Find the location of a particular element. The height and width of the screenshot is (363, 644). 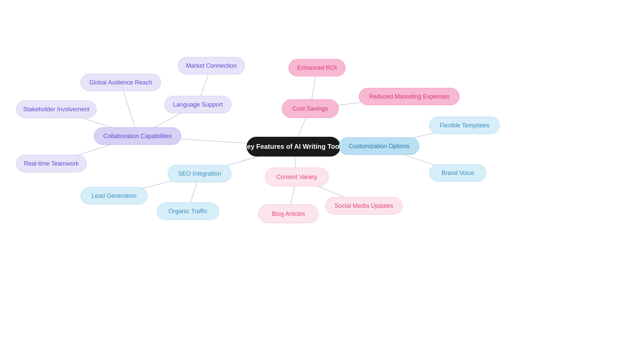

node-cost-savings: Cost Savings is located at coordinates (310, 109).